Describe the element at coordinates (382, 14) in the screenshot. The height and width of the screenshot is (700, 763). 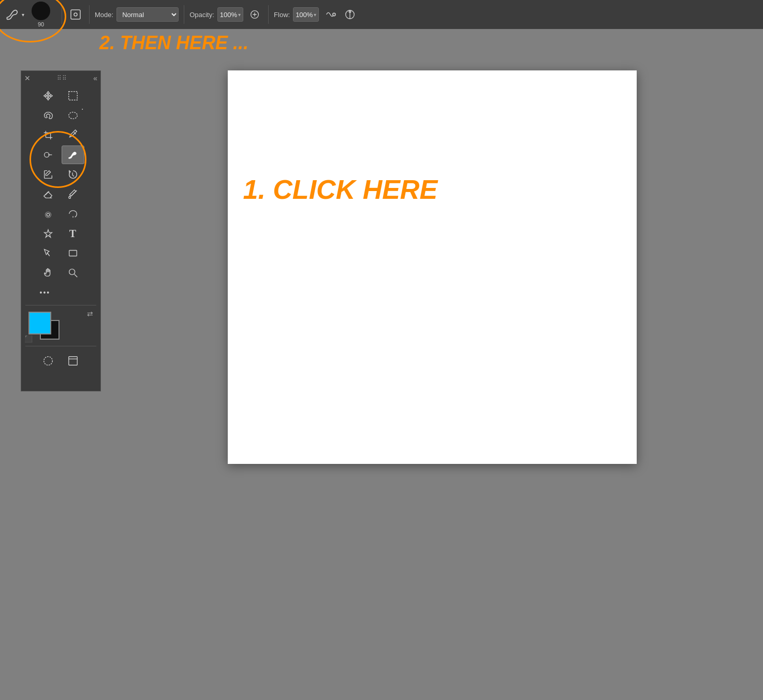
I see `toolbar: ▾ 90 Mode: Normal Dissolve Darken Multip…` at that location.